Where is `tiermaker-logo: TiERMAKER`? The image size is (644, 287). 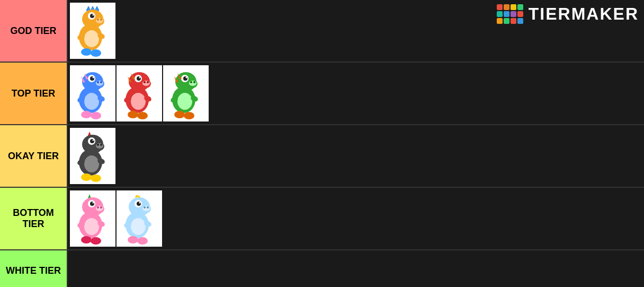
tiermaker-logo: TiERMAKER is located at coordinates (568, 14).